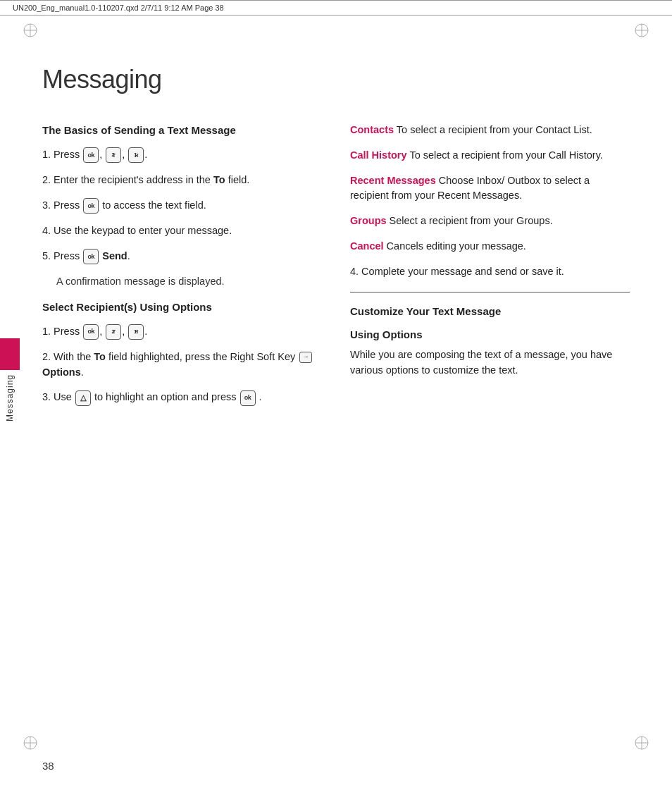 This screenshot has width=672, height=807. Describe the element at coordinates (141, 281) in the screenshot. I see `confirmation-text: A confirmation message is displayed.` at that location.